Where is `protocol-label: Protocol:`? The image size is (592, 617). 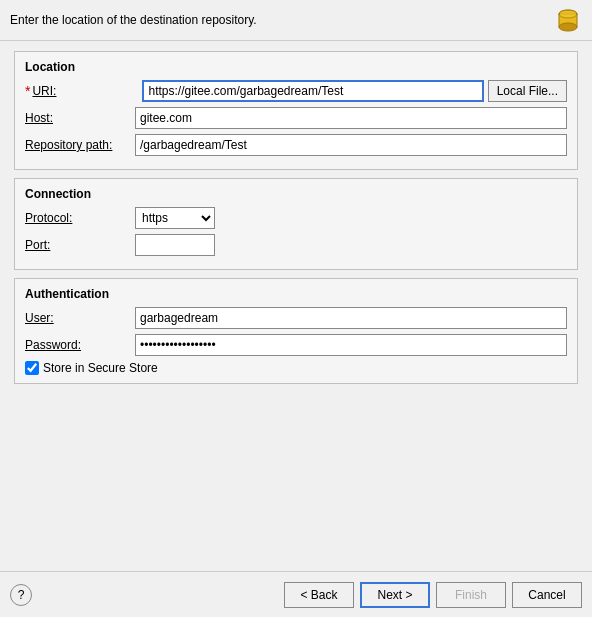
protocol-label: Protocol: is located at coordinates (80, 218).